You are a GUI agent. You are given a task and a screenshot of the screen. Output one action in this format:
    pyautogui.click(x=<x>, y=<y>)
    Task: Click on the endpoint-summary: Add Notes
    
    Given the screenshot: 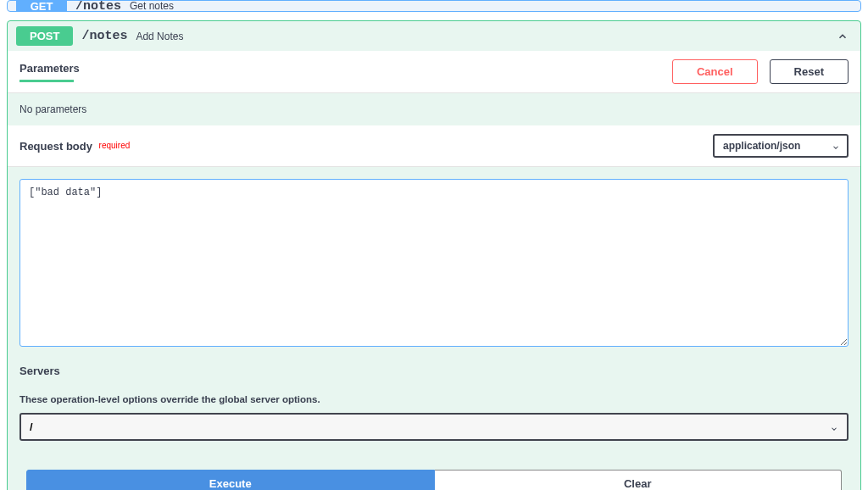 What is the action you would take?
    pyautogui.click(x=159, y=36)
    